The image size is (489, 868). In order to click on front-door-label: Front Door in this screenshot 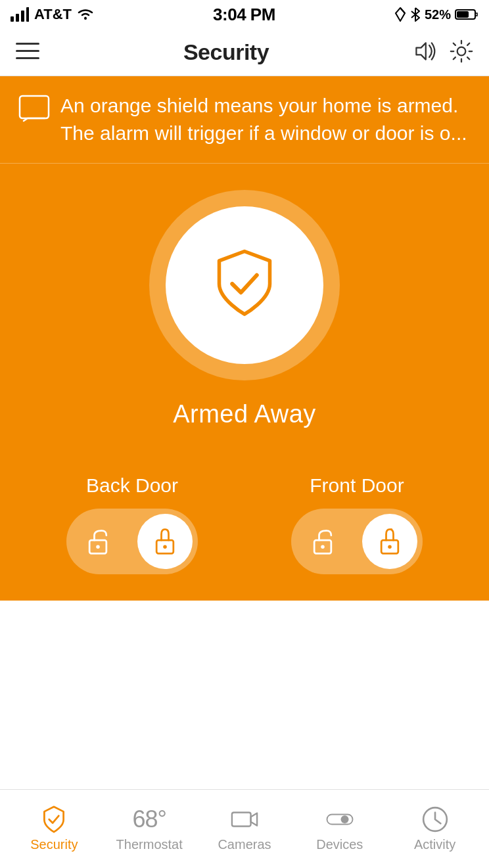, I will do `click(356, 486)`.